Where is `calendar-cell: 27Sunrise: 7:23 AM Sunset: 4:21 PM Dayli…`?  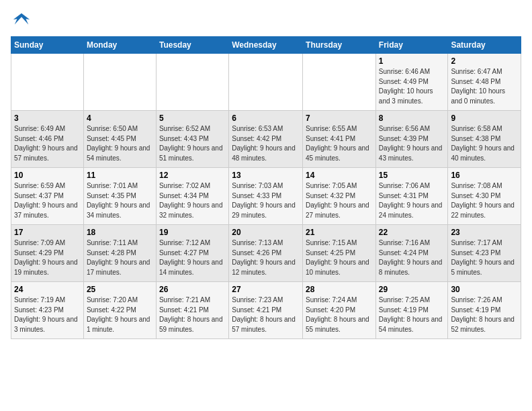
calendar-cell: 27Sunrise: 7:23 AM Sunset: 4:21 PM Dayli… is located at coordinates (266, 310).